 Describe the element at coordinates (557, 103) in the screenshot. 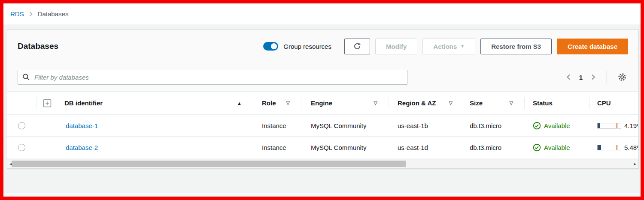

I see `column-status: Status` at that location.